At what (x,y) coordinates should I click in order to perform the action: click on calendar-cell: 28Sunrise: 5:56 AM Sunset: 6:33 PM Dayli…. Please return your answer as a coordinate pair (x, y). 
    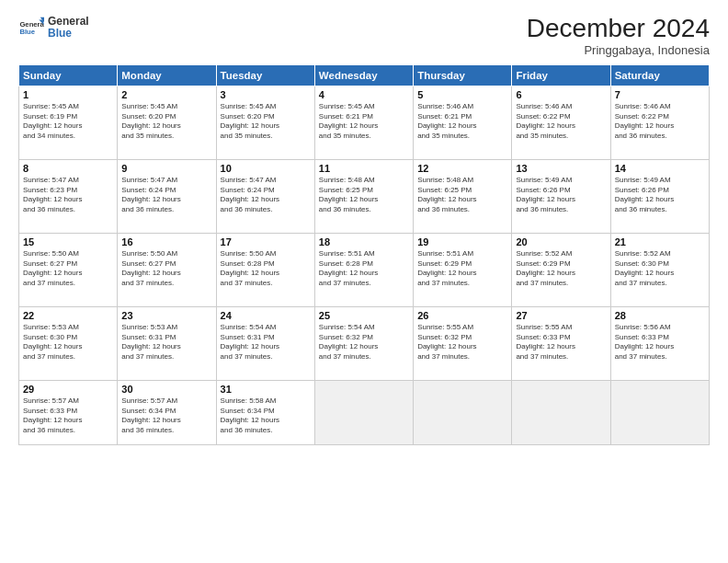
    Looking at the image, I should click on (660, 343).